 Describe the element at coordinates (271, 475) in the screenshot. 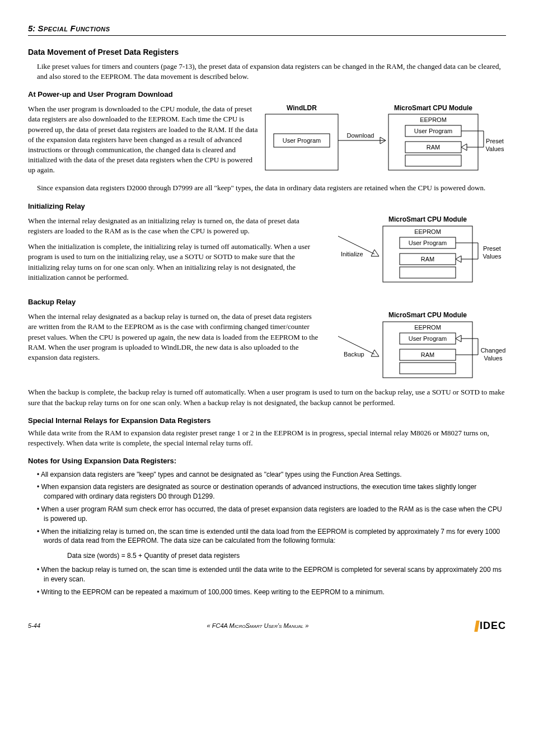

I see `list-item: All expansion data registers are "keep" …` at that location.